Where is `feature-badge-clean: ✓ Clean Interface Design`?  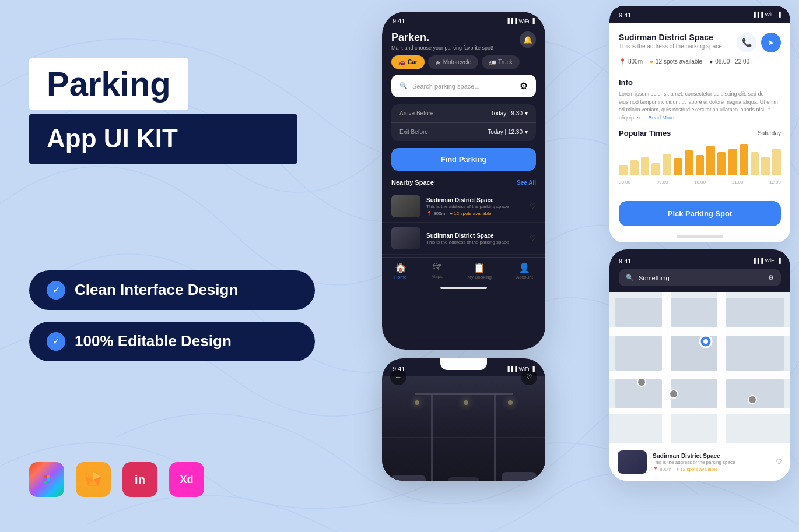
feature-badge-clean: ✓ Clean Interface Design is located at coordinates (172, 290).